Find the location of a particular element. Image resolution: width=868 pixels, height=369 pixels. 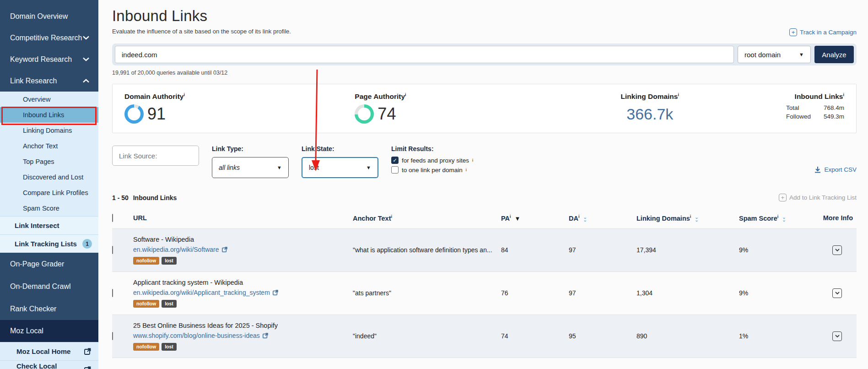

sidebar-item-anchor-text: Anchor Text is located at coordinates (49, 146).